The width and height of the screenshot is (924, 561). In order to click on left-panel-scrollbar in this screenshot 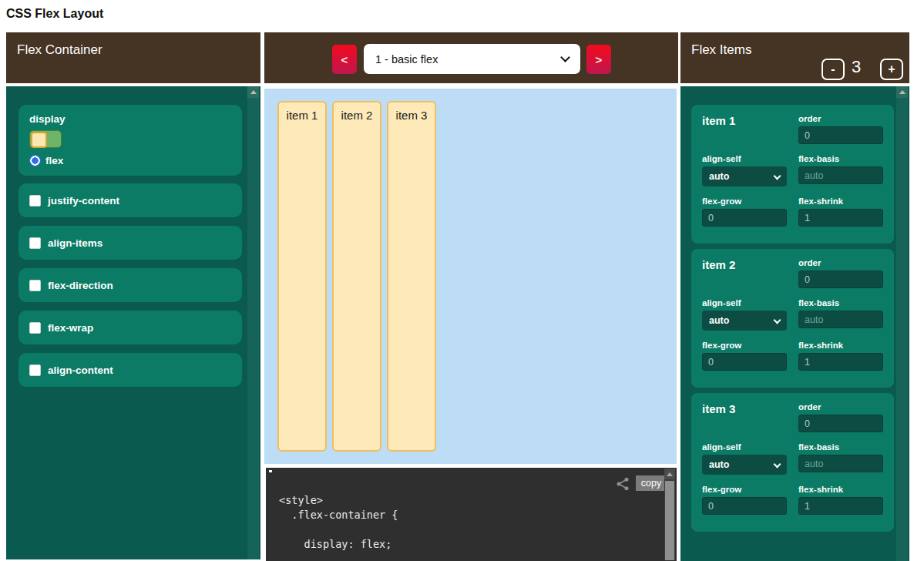, I will do `click(253, 323)`.